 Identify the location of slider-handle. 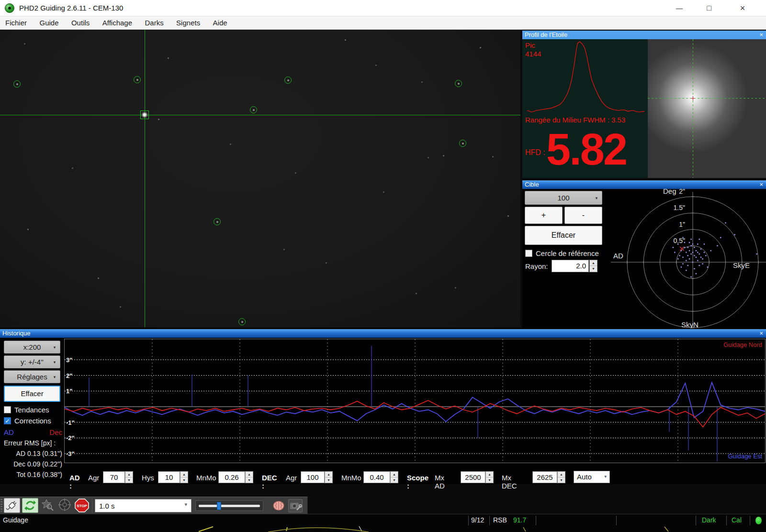
(219, 506).